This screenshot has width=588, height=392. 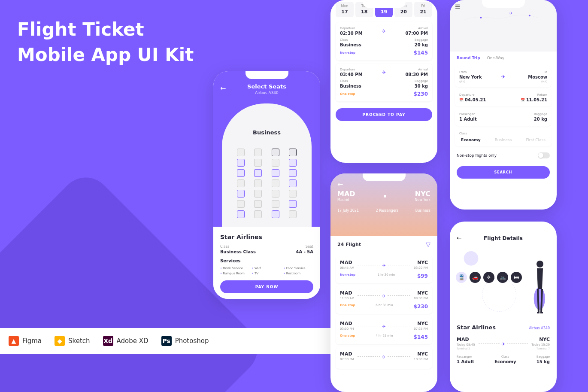 I want to click on baggage-value: 20 kg, so click(x=525, y=119).